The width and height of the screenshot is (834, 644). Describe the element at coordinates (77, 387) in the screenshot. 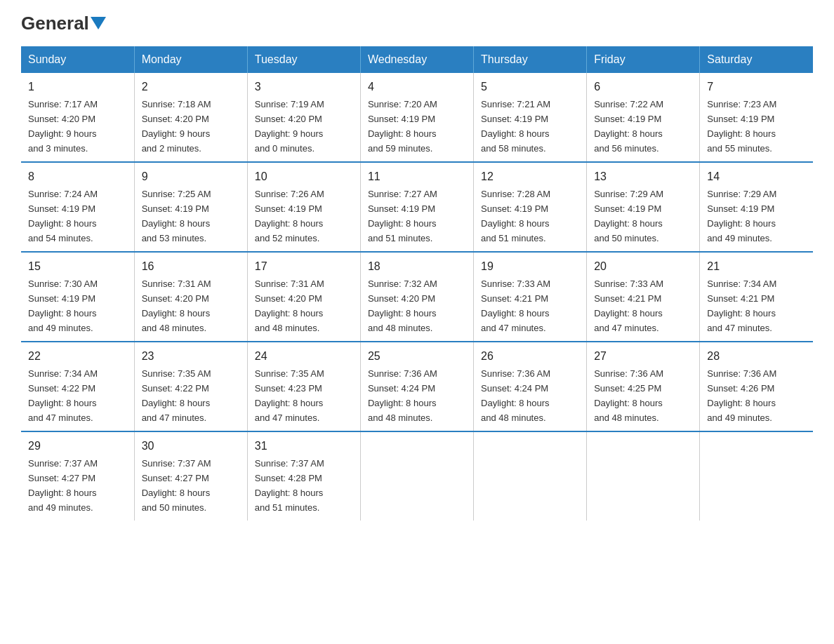

I see `calendar-cell: 22 Sunrise: 7:34 AMSunset: 4:22 PMDaylig…` at that location.